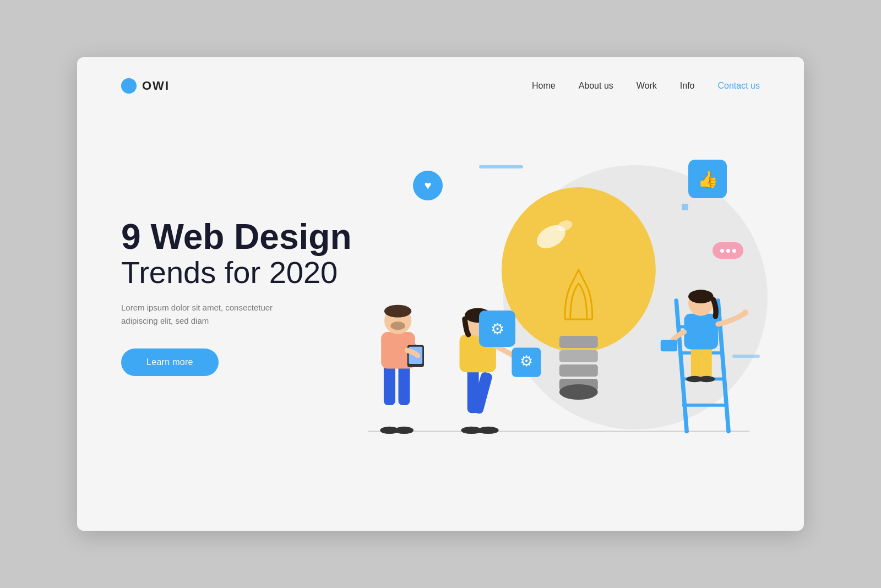 The height and width of the screenshot is (588, 881). I want to click on nav-contact: Contact us, so click(739, 86).